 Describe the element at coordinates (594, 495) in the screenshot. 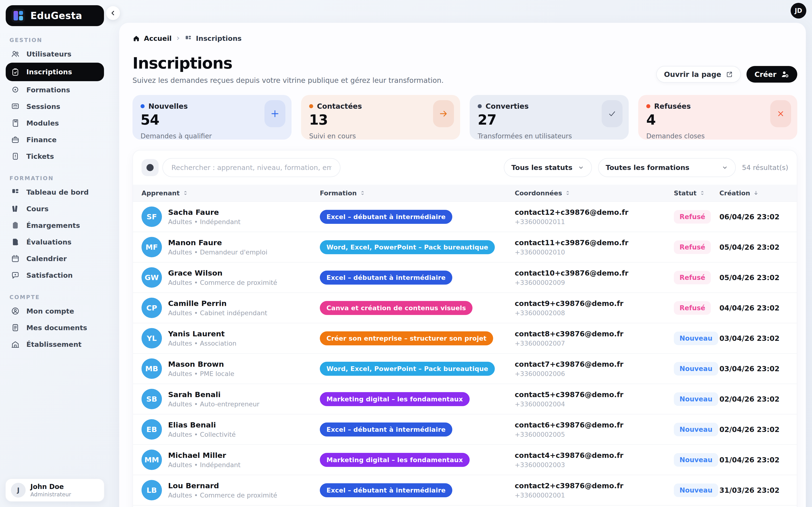

I see `contact-phone: +33600002001` at that location.